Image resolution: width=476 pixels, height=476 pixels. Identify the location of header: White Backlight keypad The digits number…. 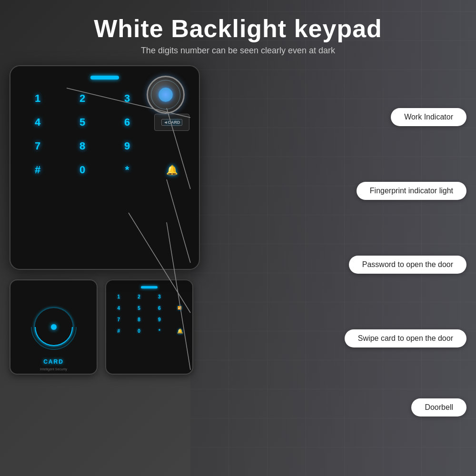
(238, 30).